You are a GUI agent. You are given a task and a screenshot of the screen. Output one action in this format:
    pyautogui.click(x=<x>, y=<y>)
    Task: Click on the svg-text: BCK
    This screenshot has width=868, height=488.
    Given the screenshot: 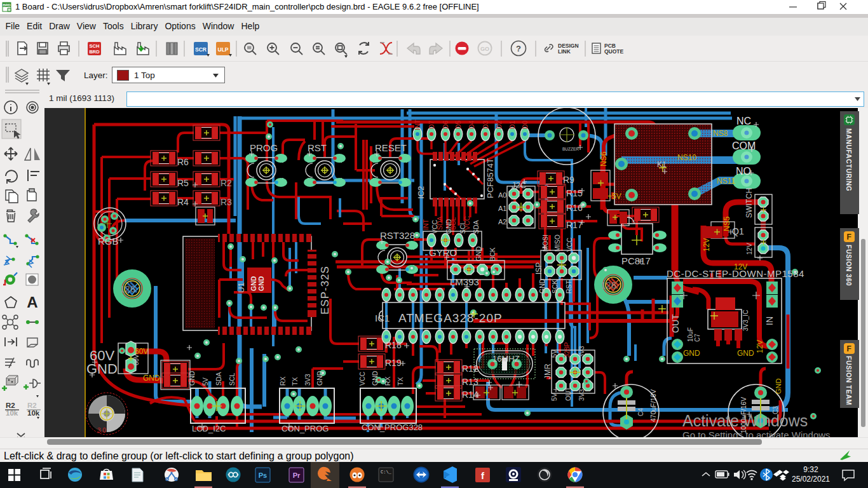 What is the action you would take?
    pyautogui.click(x=492, y=254)
    